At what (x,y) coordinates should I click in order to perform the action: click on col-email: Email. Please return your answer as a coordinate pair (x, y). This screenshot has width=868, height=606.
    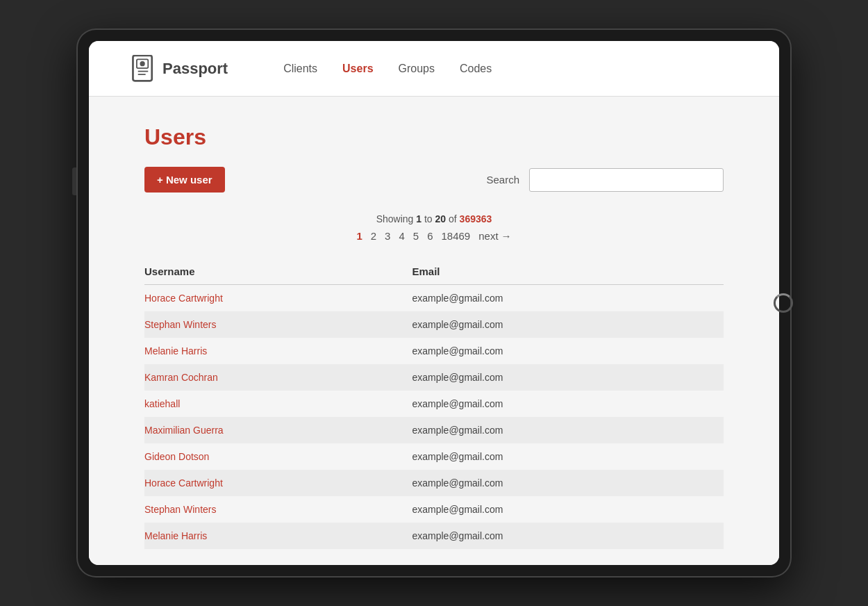
    Looking at the image, I should click on (562, 272).